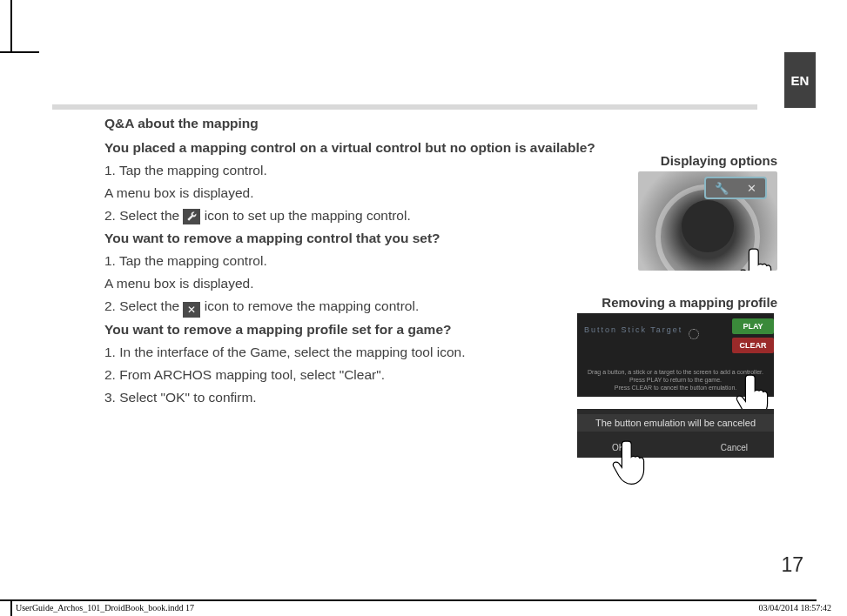 This screenshot has width=847, height=616. Describe the element at coordinates (753, 326) in the screenshot. I see `play-button: PLAY` at that location.